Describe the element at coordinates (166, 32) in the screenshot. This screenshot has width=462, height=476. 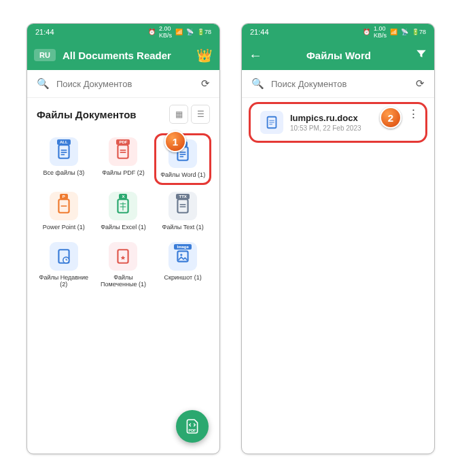
I see `net-speed: 2.00KB/s` at that location.